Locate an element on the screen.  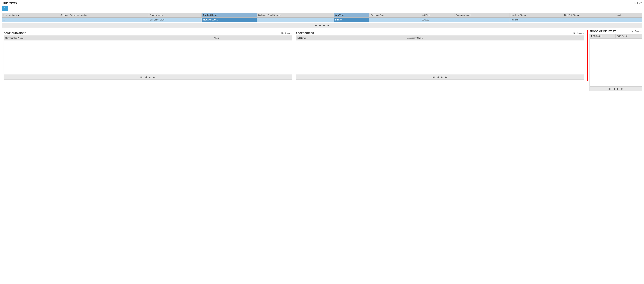
cell-serial_number: SN_UNKNOWN is located at coordinates (175, 20).